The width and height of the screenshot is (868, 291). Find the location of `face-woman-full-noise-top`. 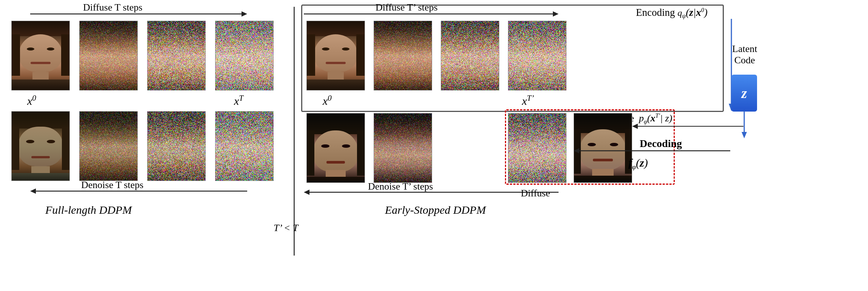

face-woman-full-noise-top is located at coordinates (245, 56).